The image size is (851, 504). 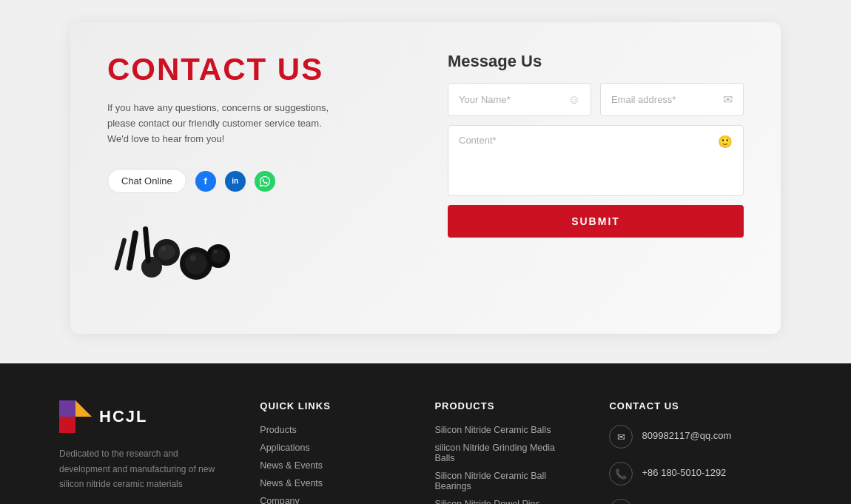 What do you see at coordinates (621, 502) in the screenshot?
I see `location-contact-icon: 📍` at bounding box center [621, 502].